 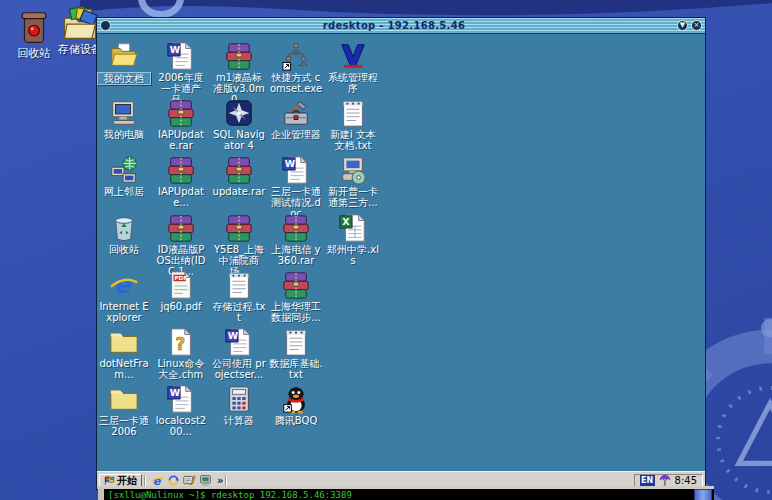 What do you see at coordinates (124, 176) in the screenshot?
I see `desktop-icon: 网上邻居` at bounding box center [124, 176].